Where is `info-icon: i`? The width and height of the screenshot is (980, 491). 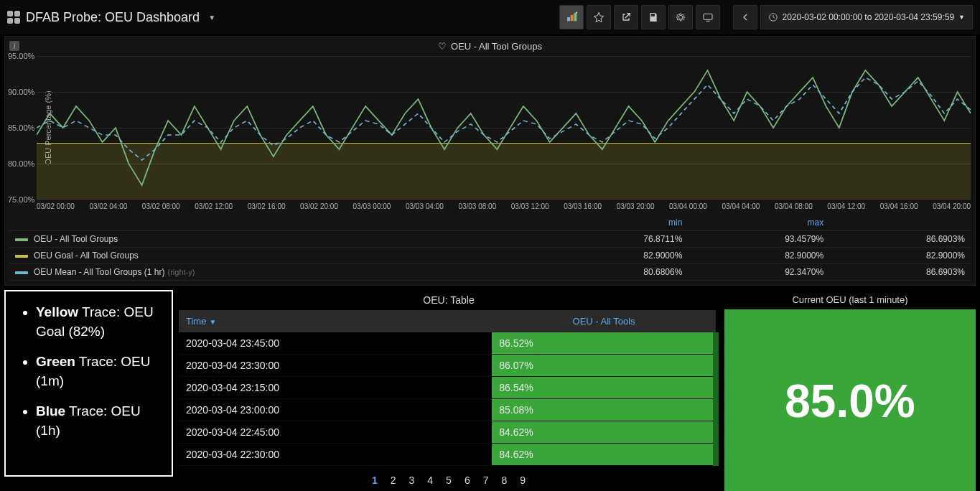
info-icon: i is located at coordinates (14, 46).